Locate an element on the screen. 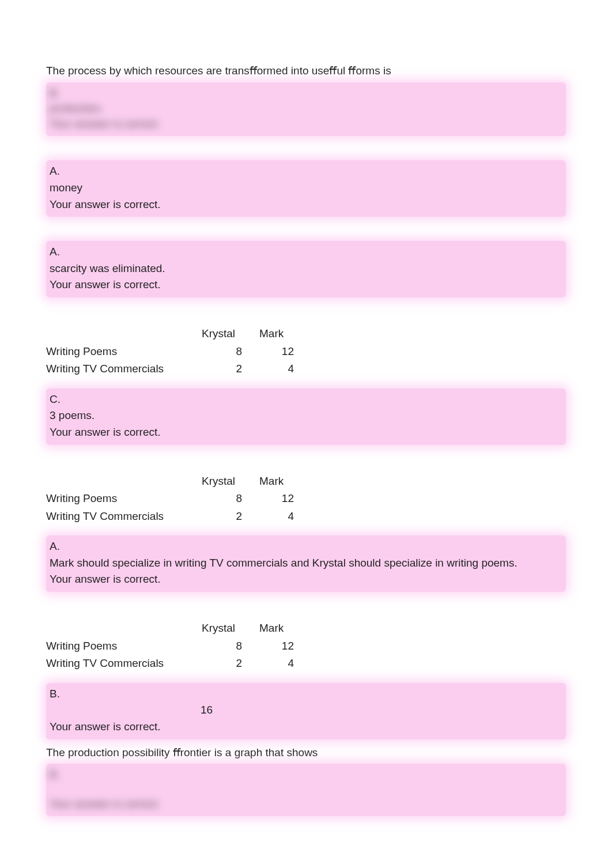 This screenshot has width=612, height=868. question-7: The production possibility ﬀrontier is a… is located at coordinates (306, 781).